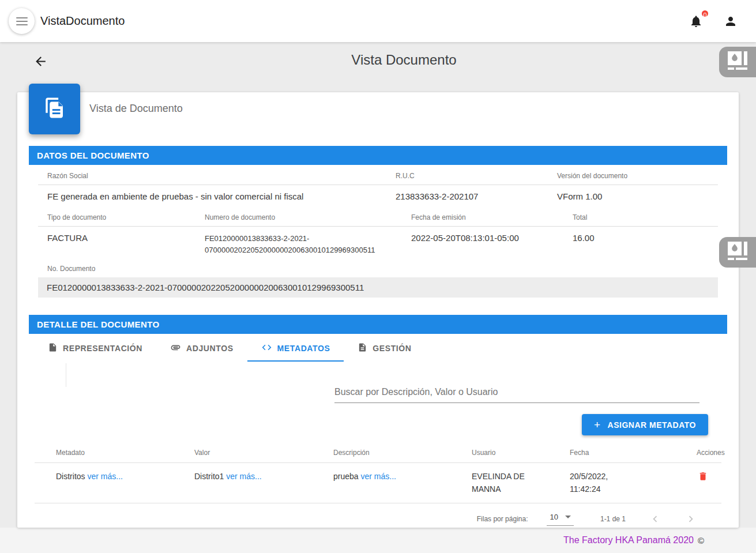 The width and height of the screenshot is (756, 553). Describe the element at coordinates (366, 519) in the screenshot. I see `table-pagination: Filas por página: 10 1-1 de 1` at that location.